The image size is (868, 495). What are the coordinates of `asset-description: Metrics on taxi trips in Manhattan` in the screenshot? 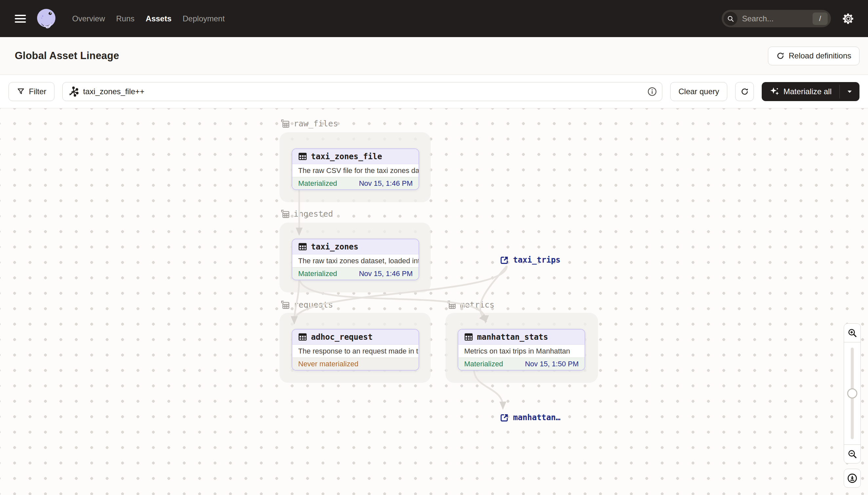 It's located at (521, 351).